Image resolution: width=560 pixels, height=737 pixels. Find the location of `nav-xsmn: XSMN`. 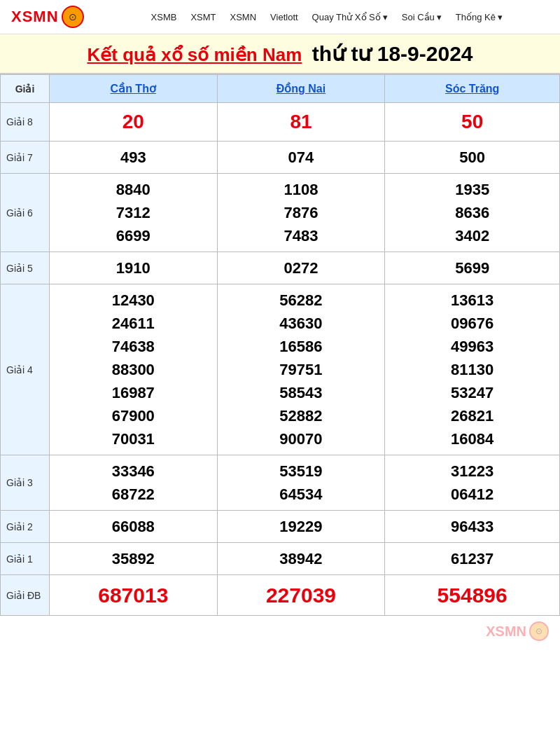

nav-xsmn: XSMN is located at coordinates (244, 17).